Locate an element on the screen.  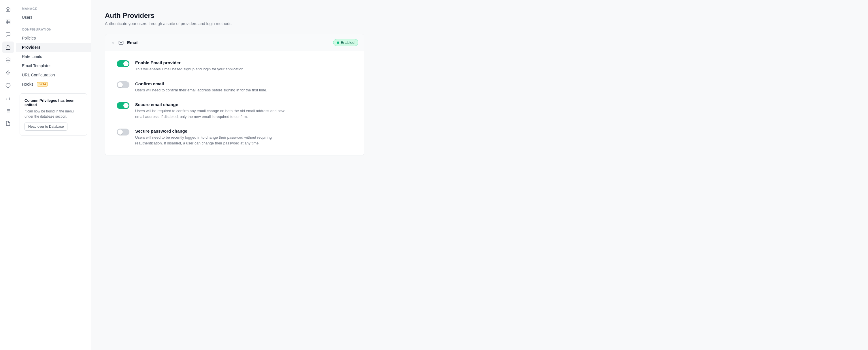
nav-insights is located at coordinates (8, 85).